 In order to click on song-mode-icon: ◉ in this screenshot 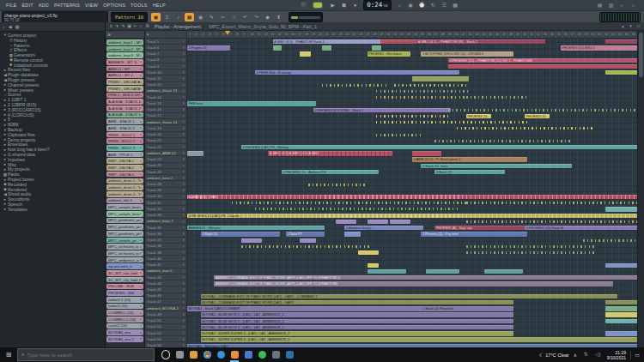, I will do `click(410, 5)`.